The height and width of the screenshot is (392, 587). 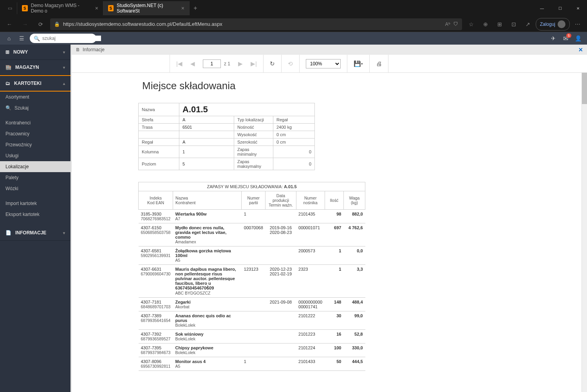 I want to click on back-button: ←, so click(x=9, y=24).